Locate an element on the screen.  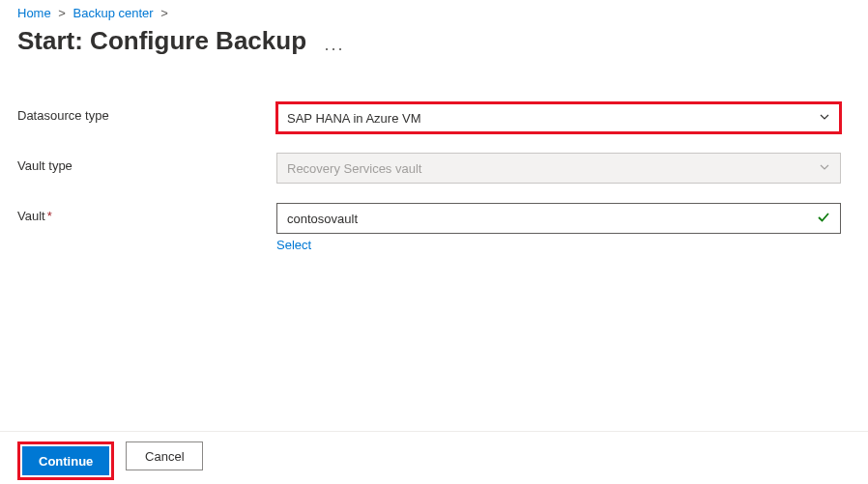
required-asterisk: * is located at coordinates (50, 216).